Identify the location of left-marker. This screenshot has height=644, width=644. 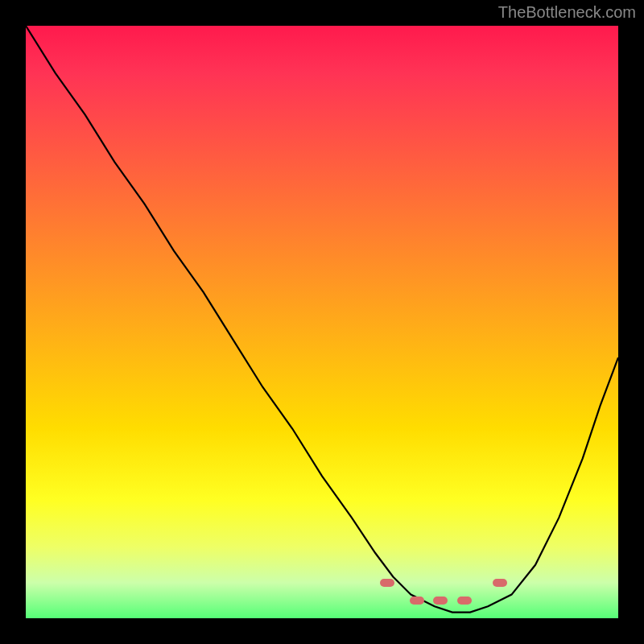
(387, 583).